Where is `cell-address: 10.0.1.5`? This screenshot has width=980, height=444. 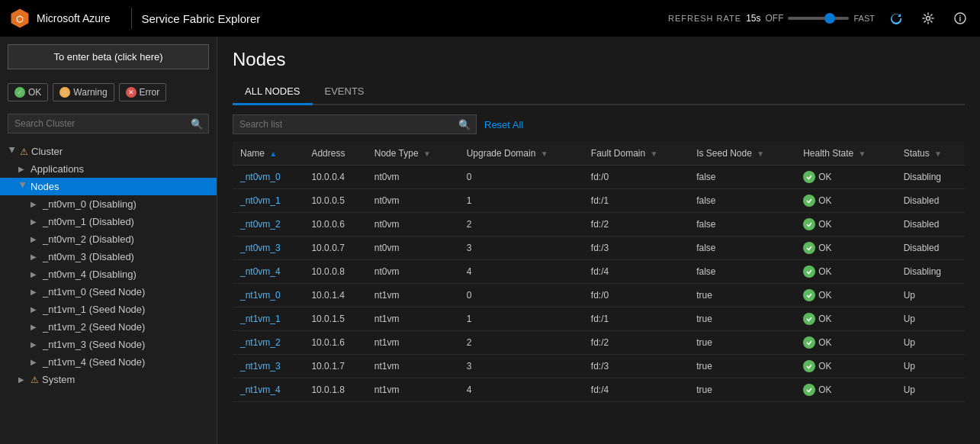
cell-address: 10.0.1.5 is located at coordinates (335, 319).